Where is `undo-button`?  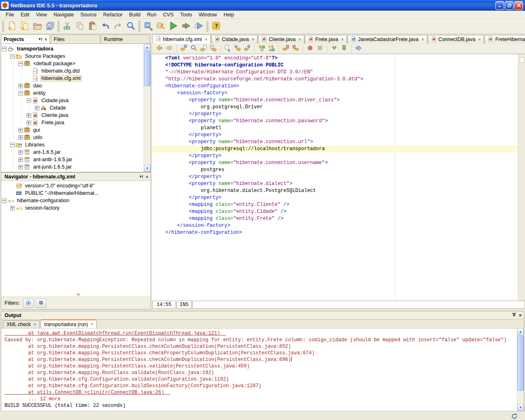
undo-button is located at coordinates (105, 26).